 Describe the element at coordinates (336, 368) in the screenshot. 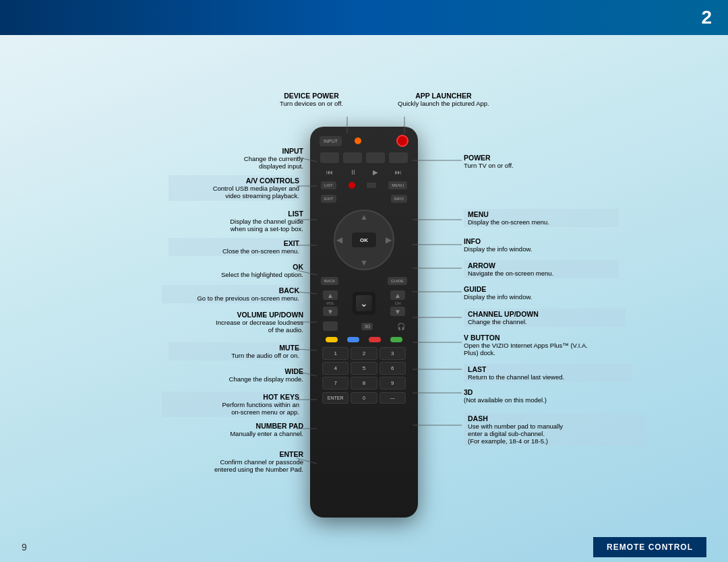

I see `num-4: 4` at that location.